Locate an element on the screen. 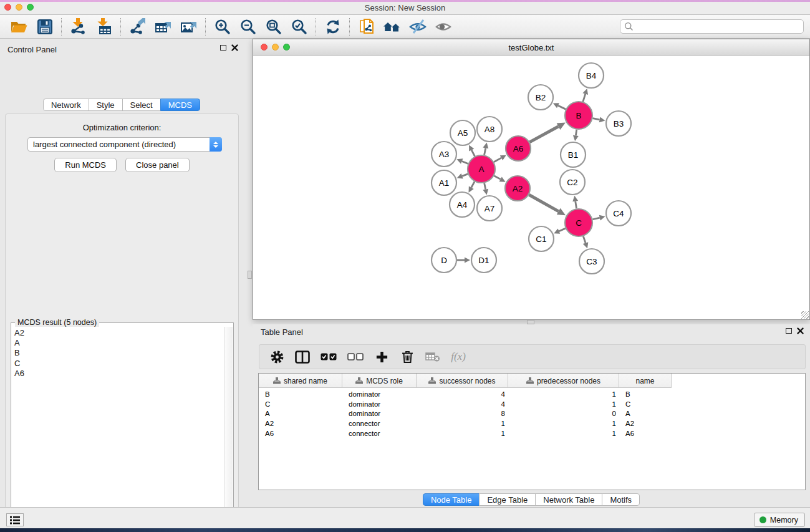 The width and height of the screenshot is (810, 532). tab-edge-table: Edge Table is located at coordinates (508, 500).